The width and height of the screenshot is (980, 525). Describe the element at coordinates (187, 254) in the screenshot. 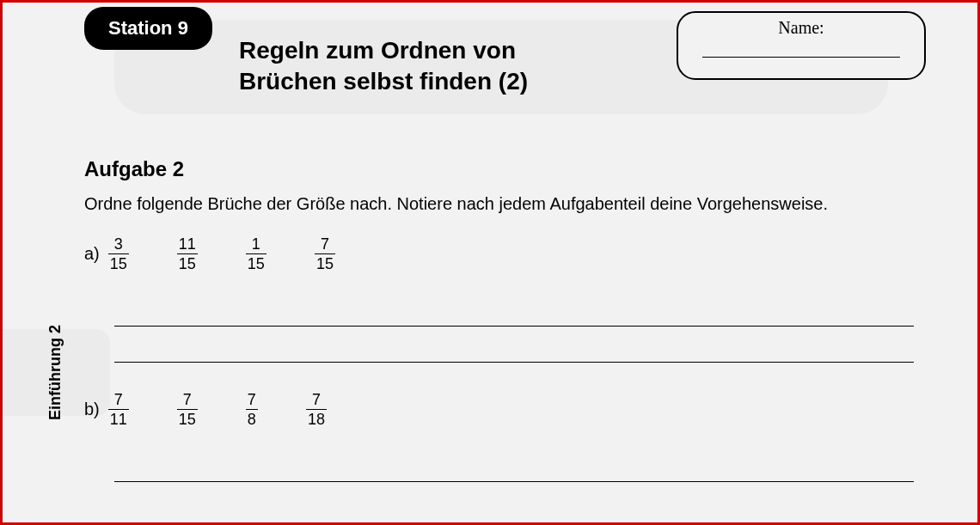

I see `fraction: 11 15` at that location.